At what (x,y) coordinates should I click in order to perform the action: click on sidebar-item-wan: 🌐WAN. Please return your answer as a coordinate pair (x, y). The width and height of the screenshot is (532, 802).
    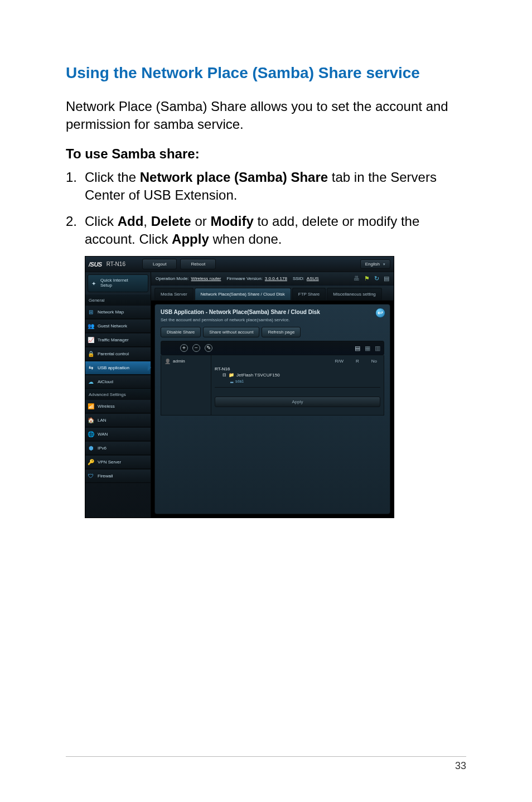
    Looking at the image, I should click on (118, 434).